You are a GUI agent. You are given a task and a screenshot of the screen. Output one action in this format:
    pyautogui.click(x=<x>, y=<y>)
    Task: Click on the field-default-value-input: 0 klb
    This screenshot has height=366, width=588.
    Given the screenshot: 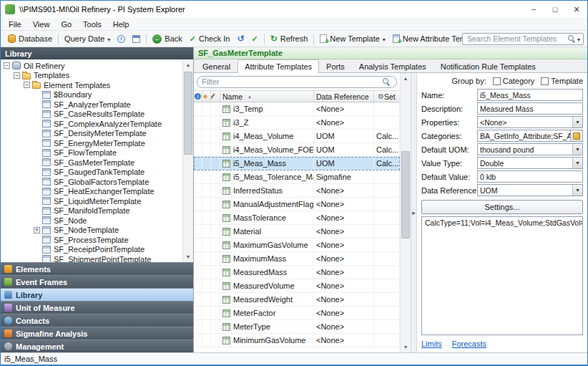 What is the action you would take?
    pyautogui.click(x=530, y=176)
    